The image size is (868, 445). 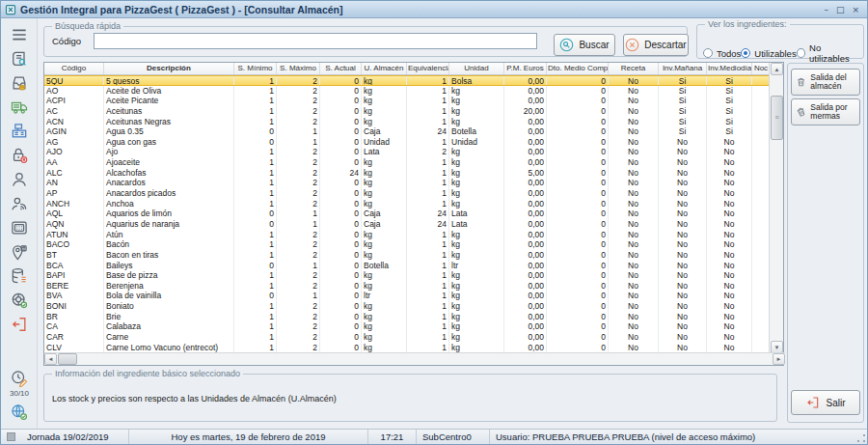 What do you see at coordinates (19, 131) in the screenshot?
I see `cash-register-icon` at bounding box center [19, 131].